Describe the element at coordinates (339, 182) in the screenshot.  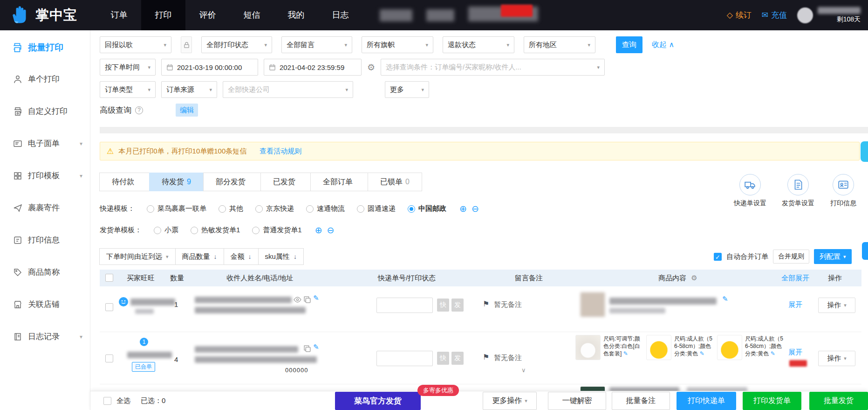
I see `tab-all-orders: 全部订单` at that location.